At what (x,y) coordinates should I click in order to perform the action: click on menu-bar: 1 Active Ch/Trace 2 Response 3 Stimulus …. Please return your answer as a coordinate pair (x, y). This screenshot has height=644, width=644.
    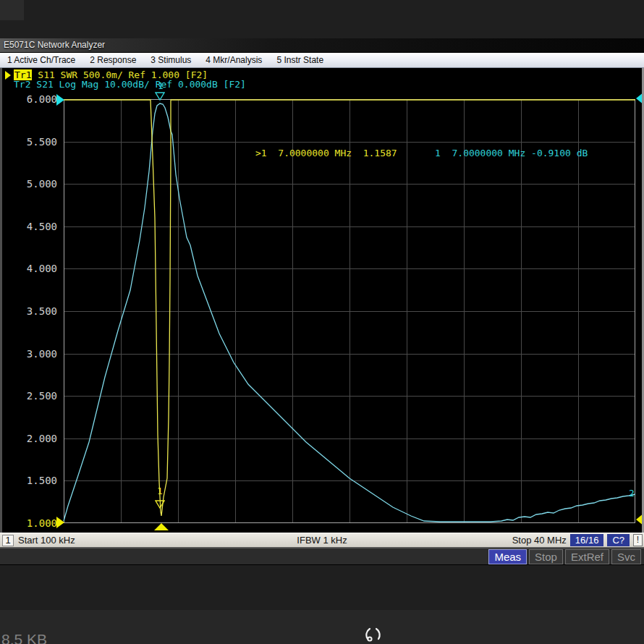
    Looking at the image, I should click on (322, 61).